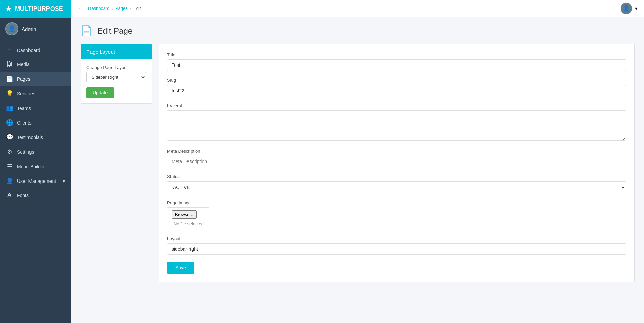 The image size is (644, 323). What do you see at coordinates (181, 268) in the screenshot?
I see `save-button: Save` at bounding box center [181, 268].